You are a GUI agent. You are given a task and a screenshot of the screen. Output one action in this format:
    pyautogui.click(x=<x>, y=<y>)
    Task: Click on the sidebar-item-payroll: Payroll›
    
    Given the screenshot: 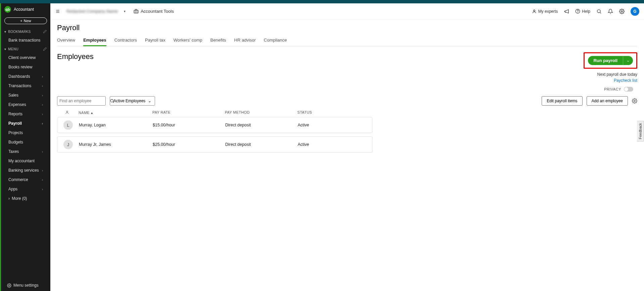 What is the action you would take?
    pyautogui.click(x=26, y=123)
    